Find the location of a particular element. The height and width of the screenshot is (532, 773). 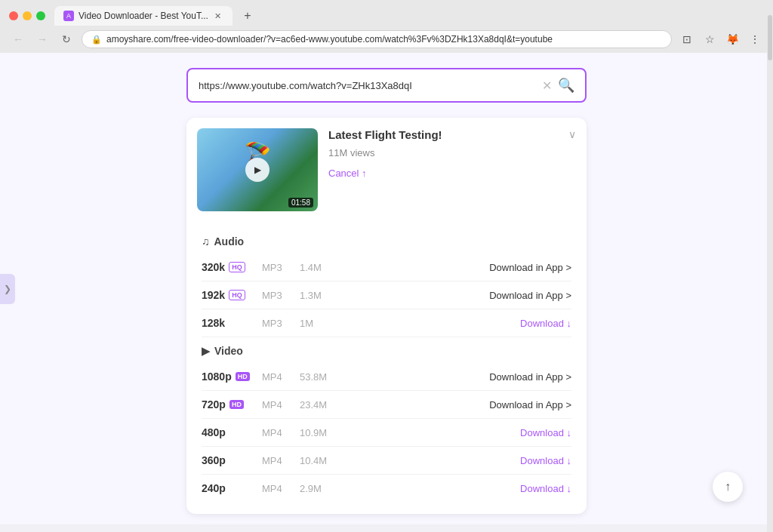

maximize-window-button is located at coordinates (41, 16).